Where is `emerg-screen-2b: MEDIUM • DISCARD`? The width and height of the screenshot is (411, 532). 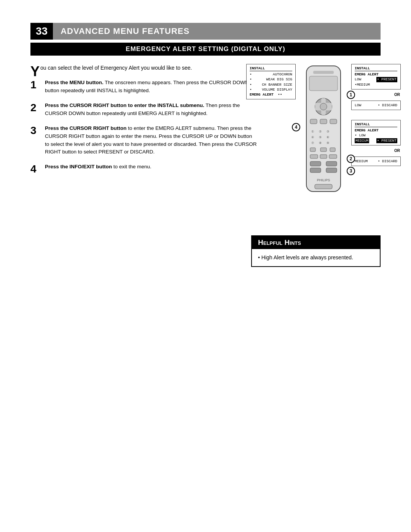
emerg-screen-2b: MEDIUM • DISCARD is located at coordinates (376, 161).